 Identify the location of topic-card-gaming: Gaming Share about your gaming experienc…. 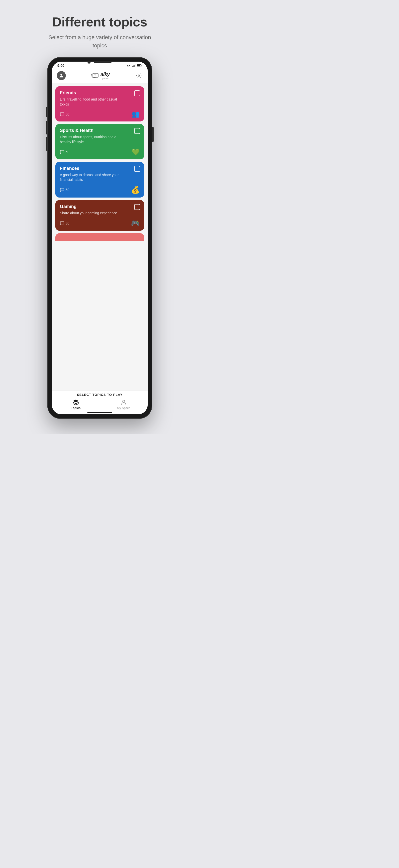
(100, 216).